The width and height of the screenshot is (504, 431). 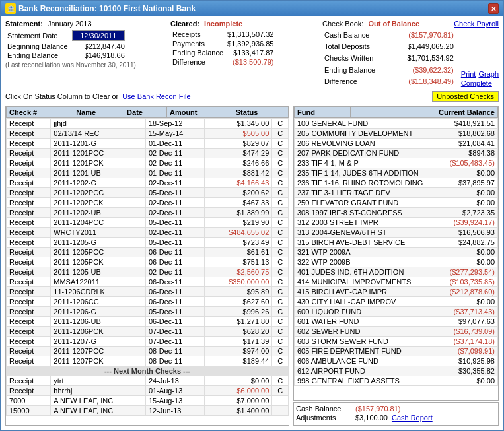 What do you see at coordinates (148, 401) in the screenshot?
I see `table-row: 7000A NEW LEAF, INC15-Aug-13$7,000.00` at bounding box center [148, 401].